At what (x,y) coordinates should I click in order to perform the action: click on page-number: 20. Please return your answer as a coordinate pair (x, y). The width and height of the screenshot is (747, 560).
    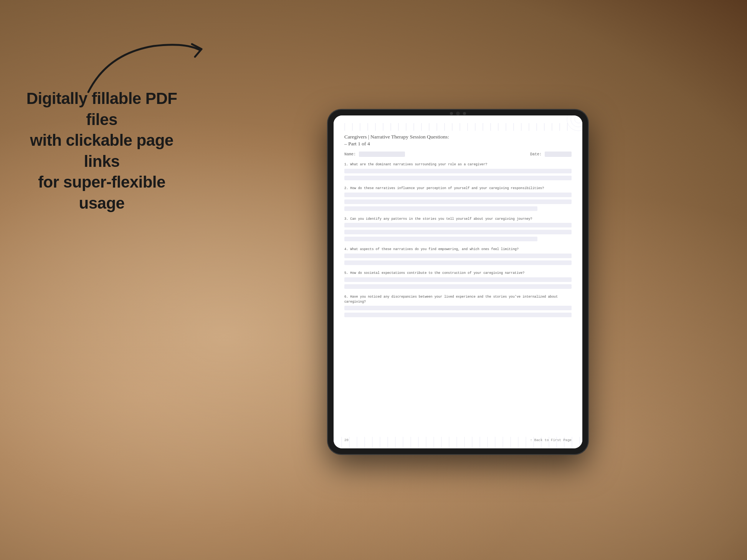
    Looking at the image, I should click on (346, 440).